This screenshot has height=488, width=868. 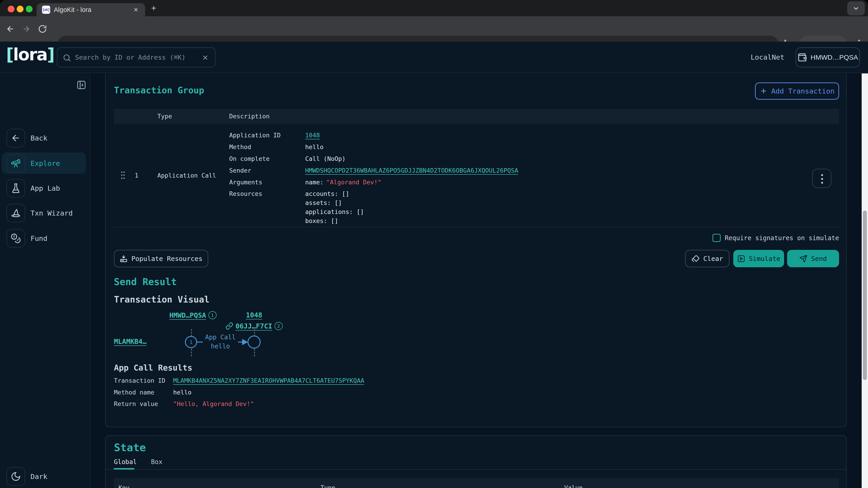 What do you see at coordinates (16, 138) in the screenshot?
I see `arrow-left-icon` at bounding box center [16, 138].